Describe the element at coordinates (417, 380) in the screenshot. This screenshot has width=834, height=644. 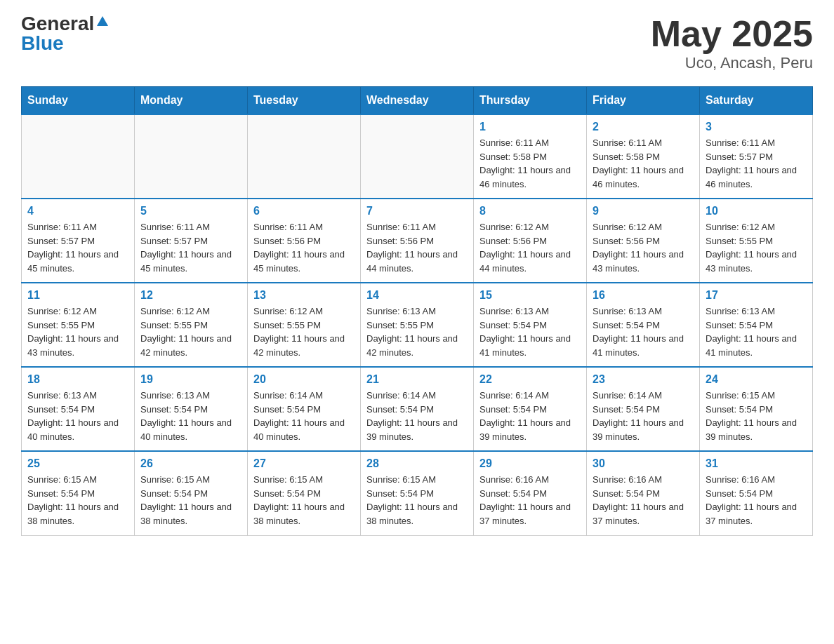
I see `day-number: 21` at that location.